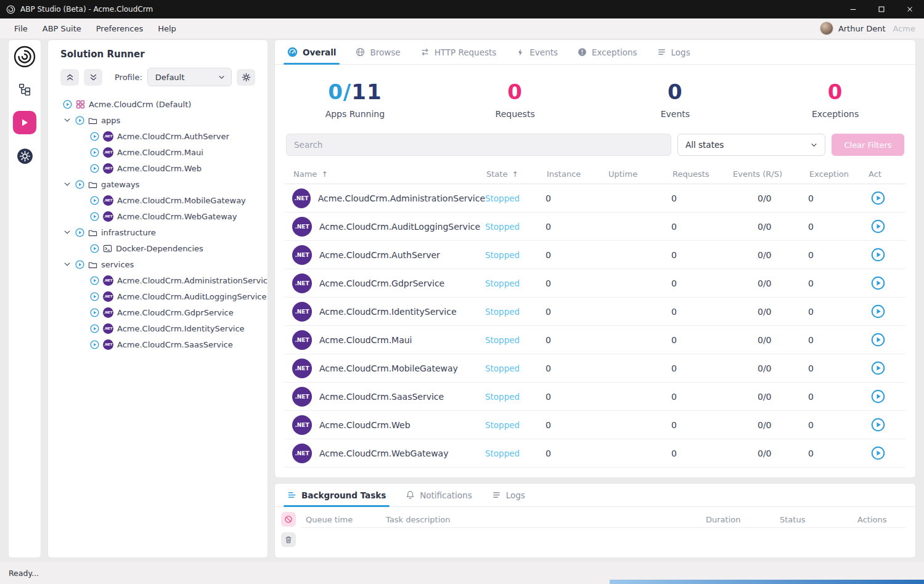 Image resolution: width=924 pixels, height=584 pixels. I want to click on table-row-acme-cloudcrm-identityservice: .NETAcme.CloudCrm.IdentityServiceStopped…, so click(595, 312).